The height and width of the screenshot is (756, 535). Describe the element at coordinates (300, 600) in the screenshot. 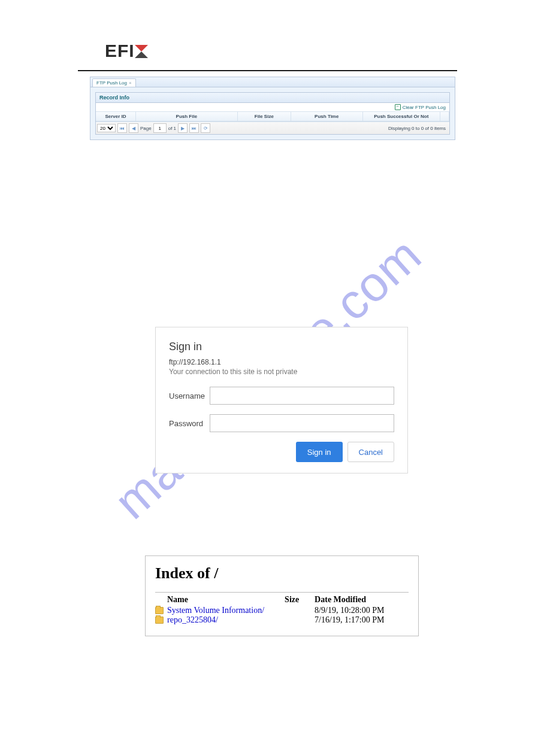

I see `index-head-size: Size` at that location.